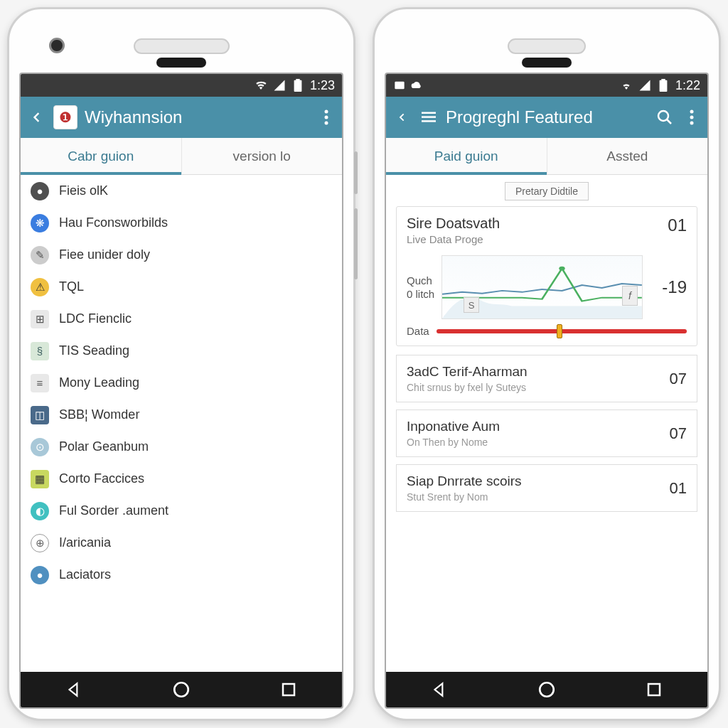 The height and width of the screenshot is (728, 728). Describe the element at coordinates (181, 85) in the screenshot. I see `status-bar: 1:23` at that location.